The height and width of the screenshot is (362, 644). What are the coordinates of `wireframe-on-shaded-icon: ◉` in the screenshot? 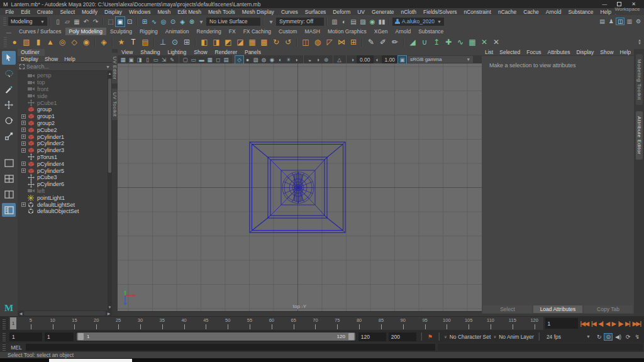 It's located at (272, 60).